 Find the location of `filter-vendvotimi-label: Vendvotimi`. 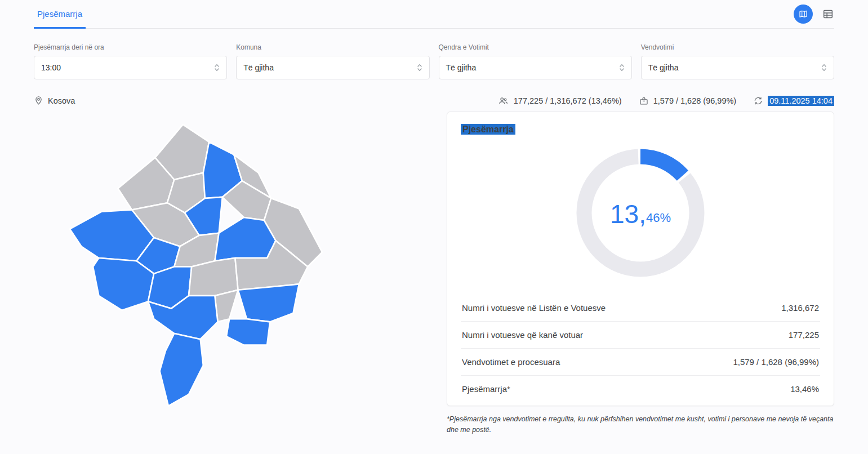

filter-vendvotimi-label: Vendvotimi is located at coordinates (738, 47).